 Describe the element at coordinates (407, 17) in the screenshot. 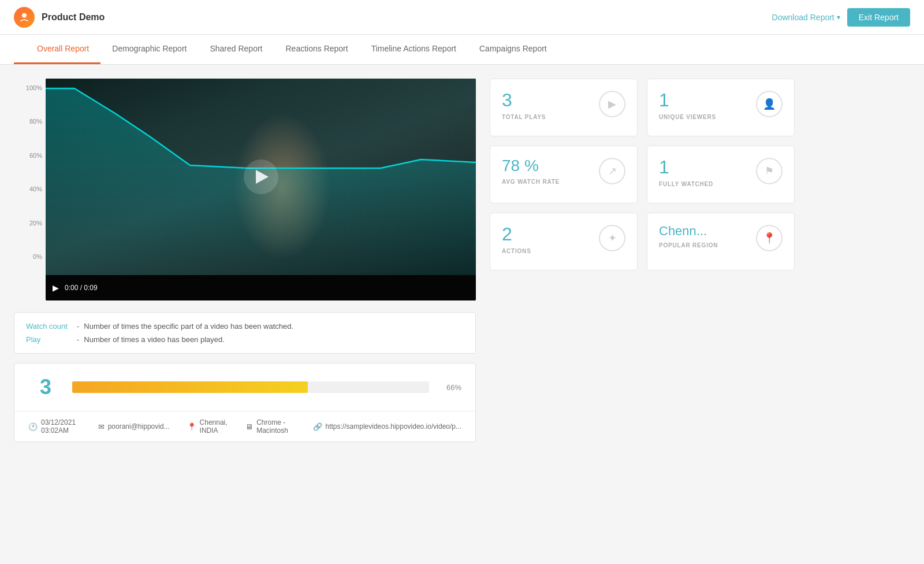

I see `app-title: Product Demo` at that location.